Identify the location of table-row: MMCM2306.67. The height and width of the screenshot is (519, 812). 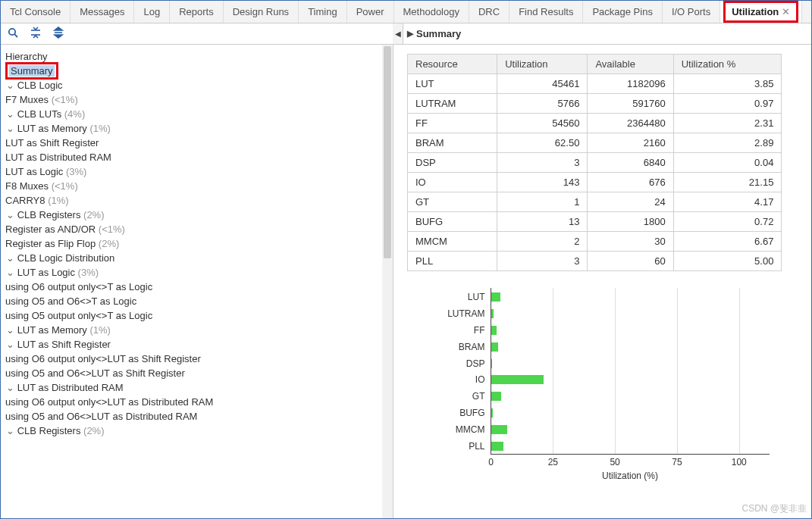
(594, 242).